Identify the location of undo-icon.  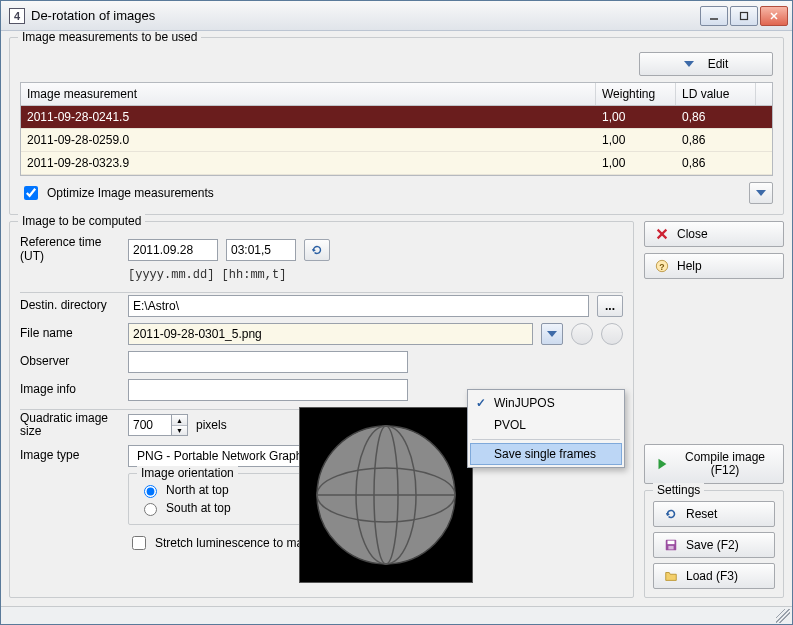
(317, 250).